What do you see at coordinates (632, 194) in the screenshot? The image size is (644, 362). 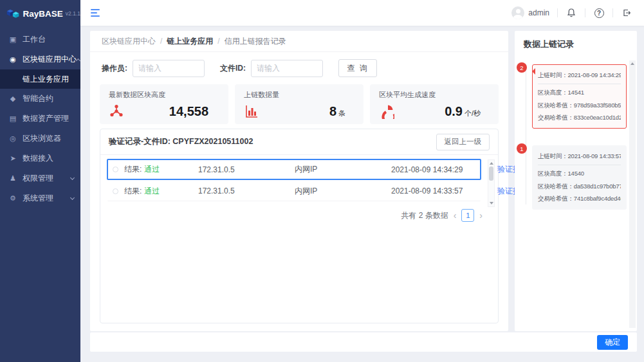 I see `panel-scrollbar` at bounding box center [632, 194].